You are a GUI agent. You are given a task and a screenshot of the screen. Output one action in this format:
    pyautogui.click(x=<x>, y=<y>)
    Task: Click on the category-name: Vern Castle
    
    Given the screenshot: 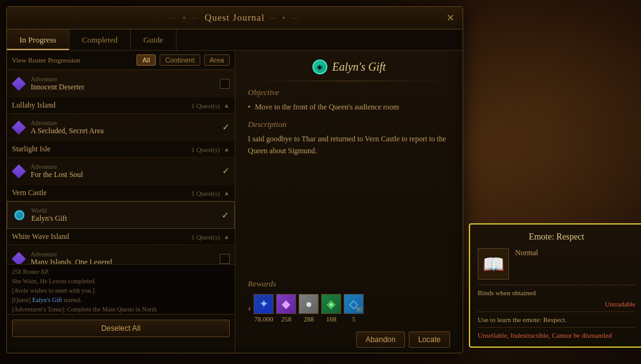 What is the action you would take?
    pyautogui.click(x=29, y=193)
    